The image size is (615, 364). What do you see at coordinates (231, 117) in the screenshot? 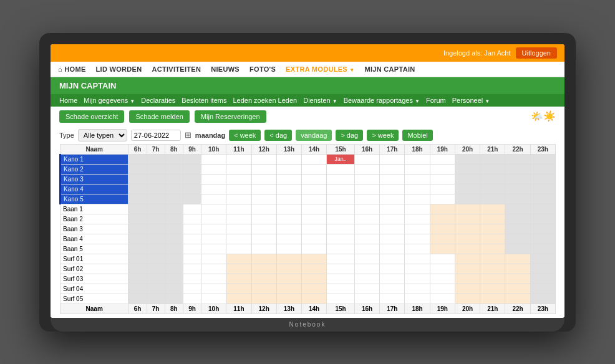
I see `mijn-reserveringen-button: Mijn Reserveringen` at bounding box center [231, 117].